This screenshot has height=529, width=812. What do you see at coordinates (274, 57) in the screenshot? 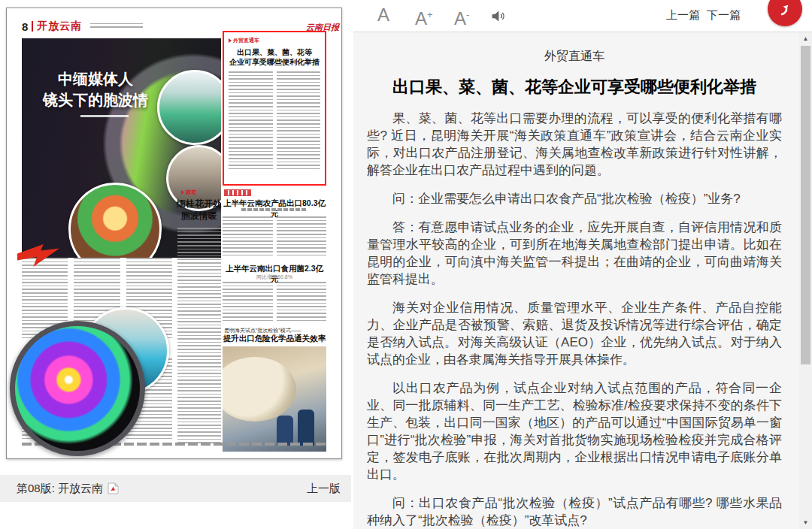
I see `highlight-title: 出口果、菜、菌、花等 企业可享受哪些便利化举措` at bounding box center [274, 57].